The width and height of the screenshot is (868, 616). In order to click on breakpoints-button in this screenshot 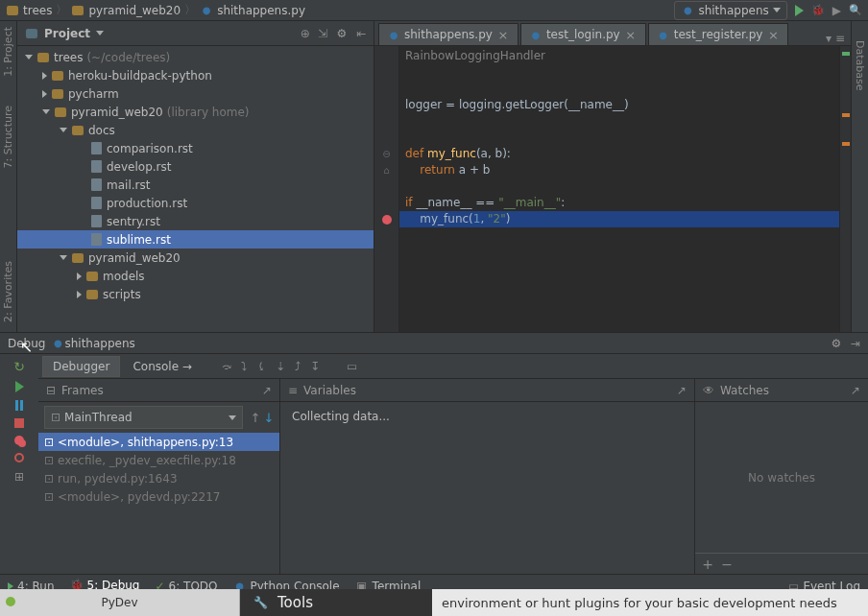, I will do `click(19, 440)`.